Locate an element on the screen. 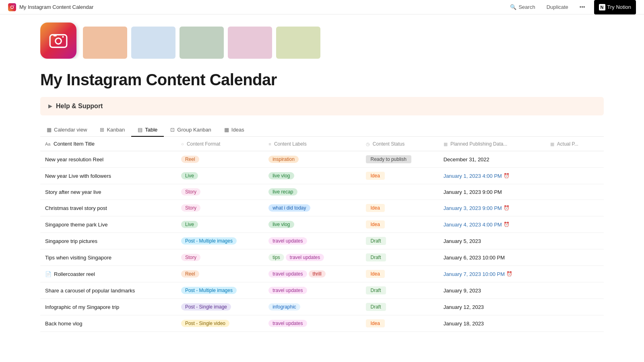  more-button: ••• is located at coordinates (582, 7).